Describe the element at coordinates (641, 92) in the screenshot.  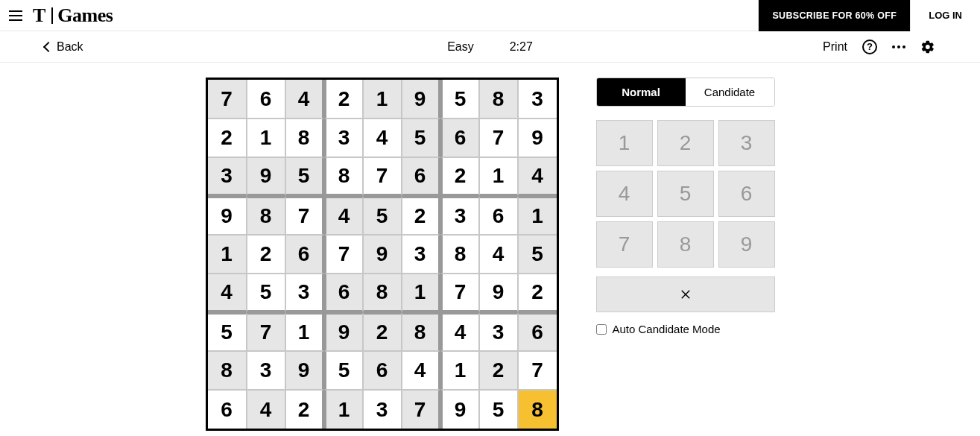
I see `mode-normal-button: Normal` at that location.